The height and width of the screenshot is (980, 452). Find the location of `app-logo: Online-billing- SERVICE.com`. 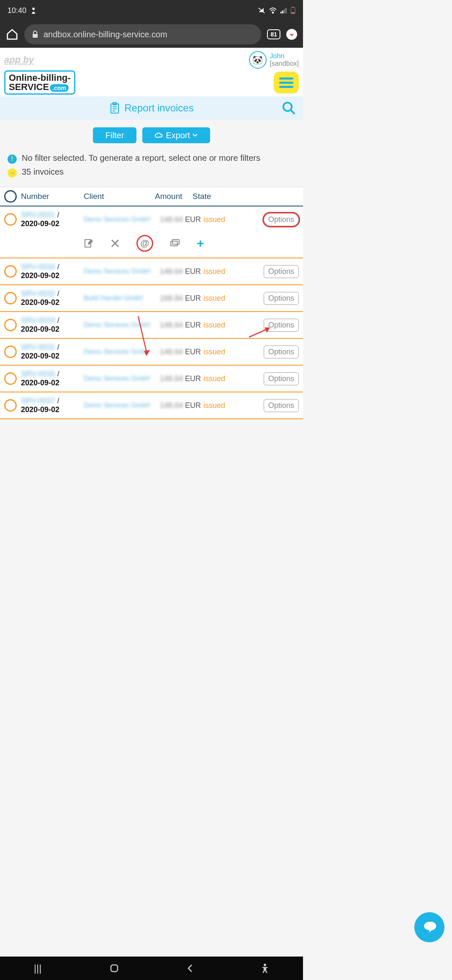

app-logo: Online-billing- SERVICE.com is located at coordinates (40, 83).